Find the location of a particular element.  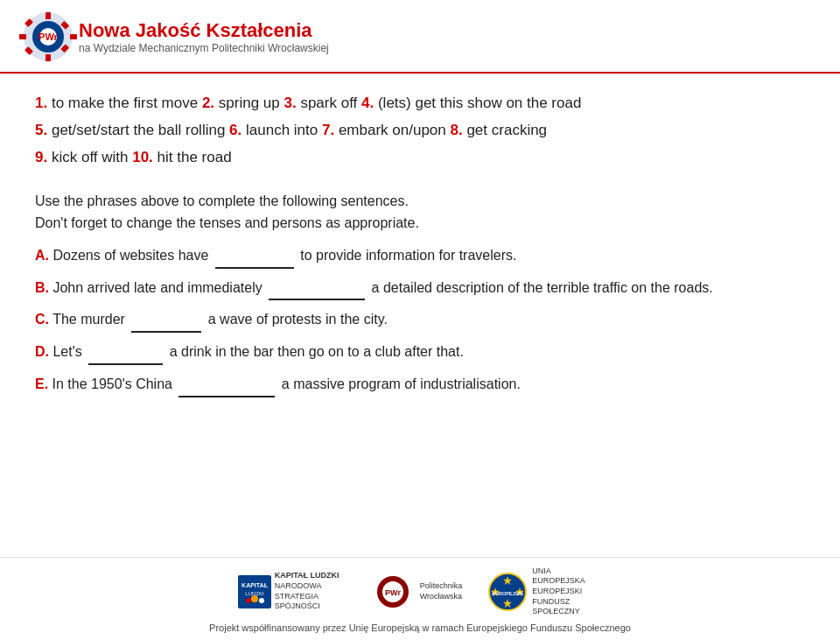

exercise-label-d: D. is located at coordinates (42, 352).